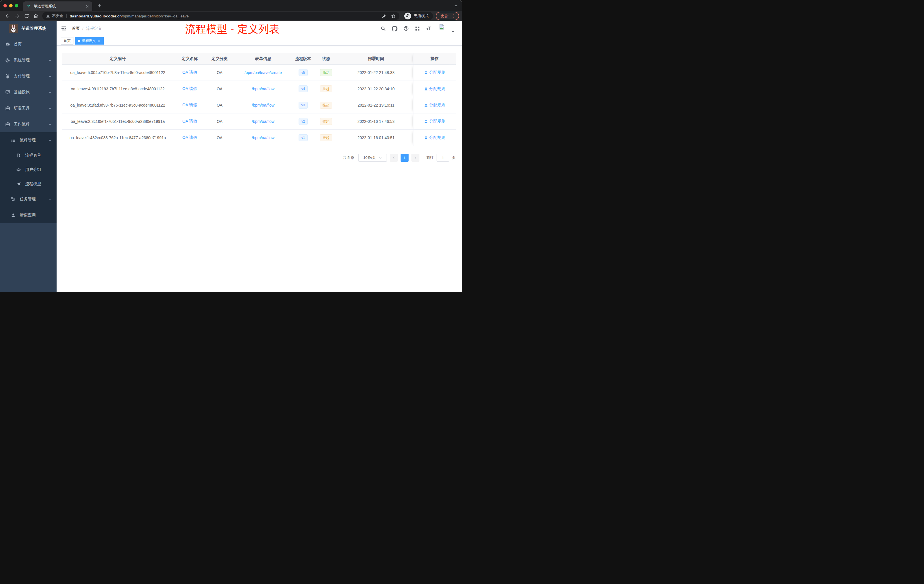 This screenshot has height=584, width=924. What do you see at coordinates (99, 41) in the screenshot?
I see `tag-close-icon` at bounding box center [99, 41].